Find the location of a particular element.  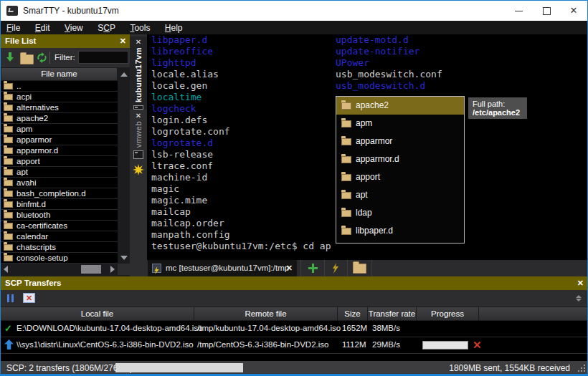

status-bar: SCP: 2 transfers (1806M/2764M) 1809MB se… is located at coordinates (294, 368).